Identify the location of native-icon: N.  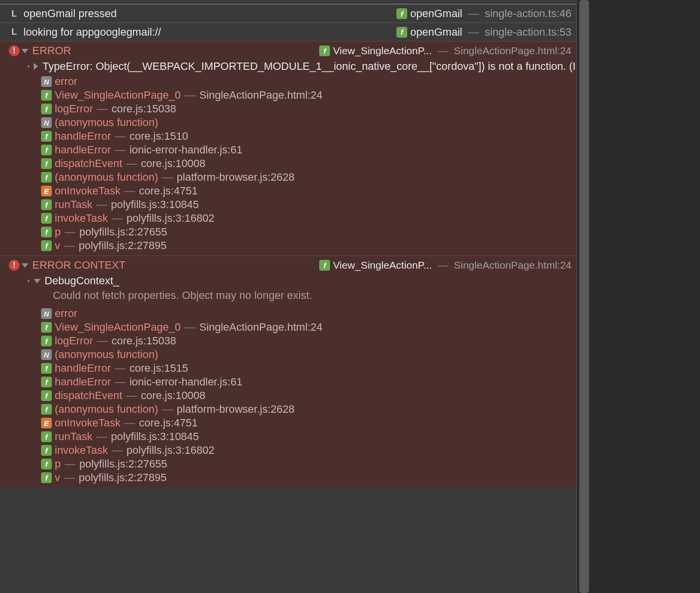
(46, 123).